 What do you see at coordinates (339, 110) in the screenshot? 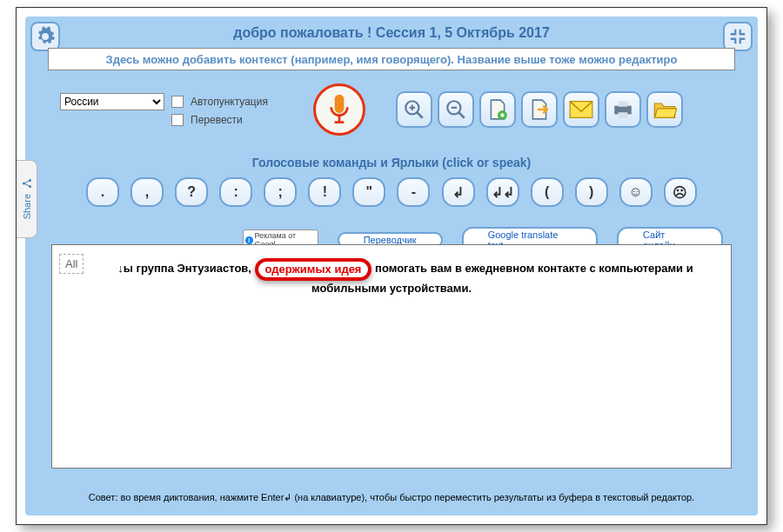
I see `microphone-icon` at bounding box center [339, 110].